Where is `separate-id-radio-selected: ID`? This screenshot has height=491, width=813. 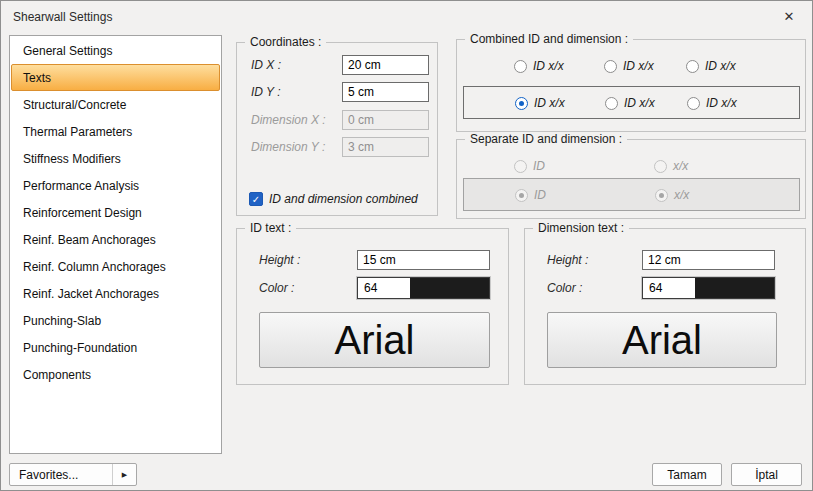 separate-id-radio-selected: ID is located at coordinates (530, 195).